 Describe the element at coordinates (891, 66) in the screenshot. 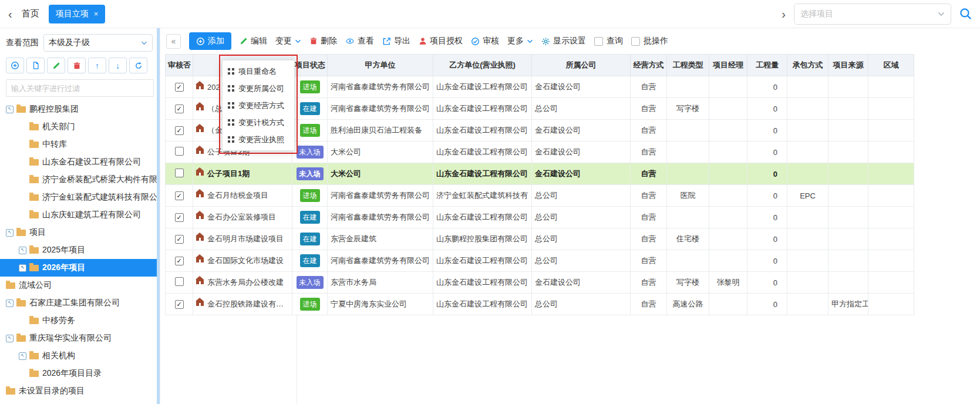

I see `column-header: 区域` at that location.